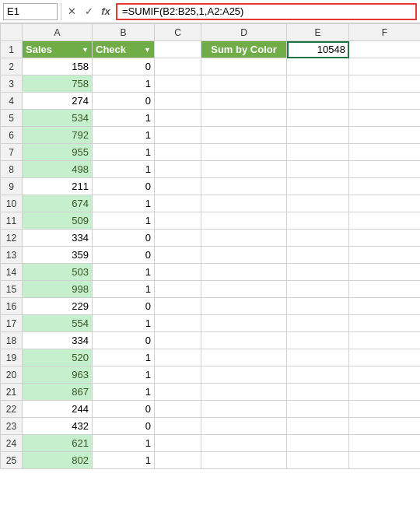 This screenshot has height=526, width=420. Describe the element at coordinates (385, 375) in the screenshot. I see `cell-F20` at that location.